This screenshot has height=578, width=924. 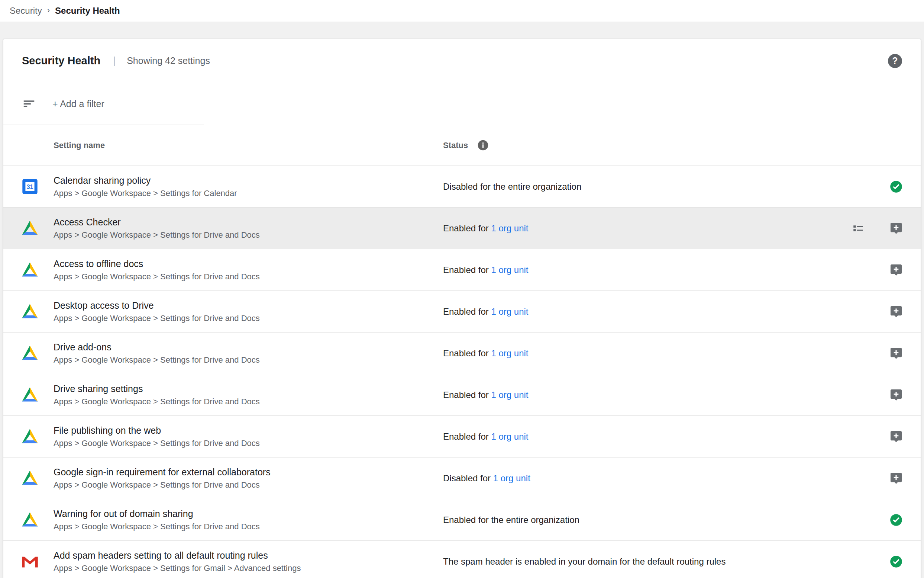 What do you see at coordinates (483, 145) in the screenshot?
I see `info-icon` at bounding box center [483, 145].